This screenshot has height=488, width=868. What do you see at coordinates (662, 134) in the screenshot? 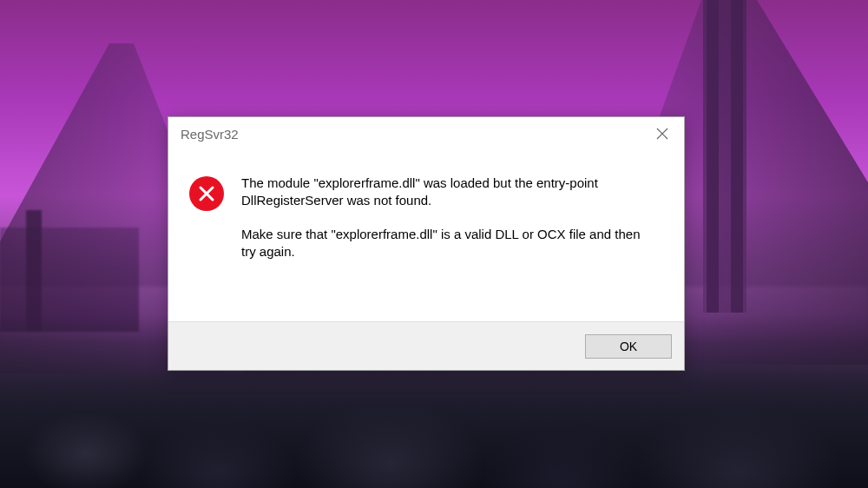
I see `close-button` at bounding box center [662, 134].